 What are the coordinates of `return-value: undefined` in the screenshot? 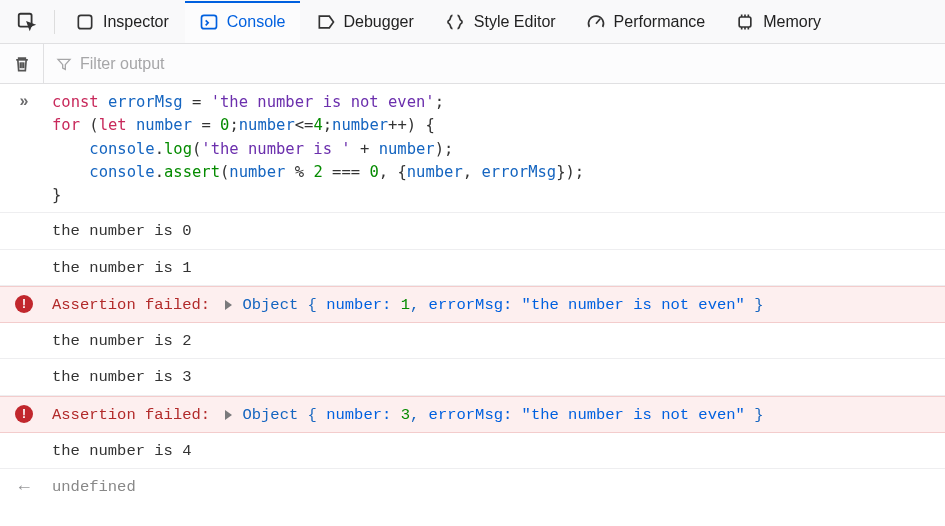 It's located at (496, 486).